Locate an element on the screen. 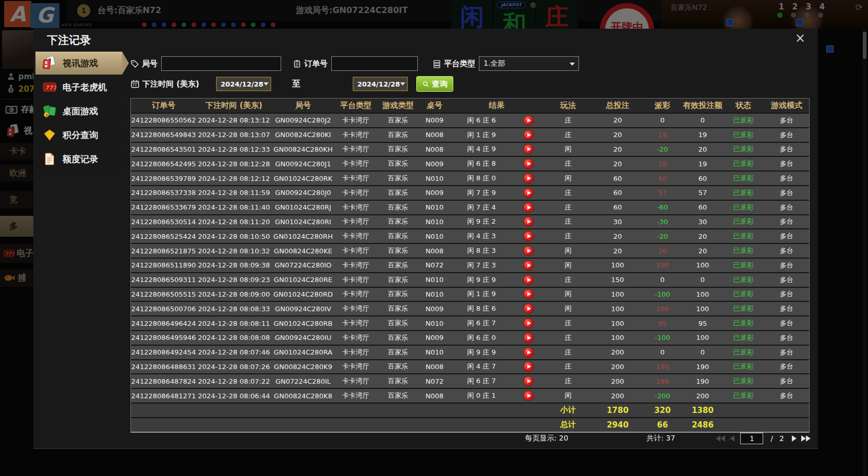 Image resolution: width=868 pixels, height=476 pixels. result-text: 闲 8 庄 0 is located at coordinates (481, 178).